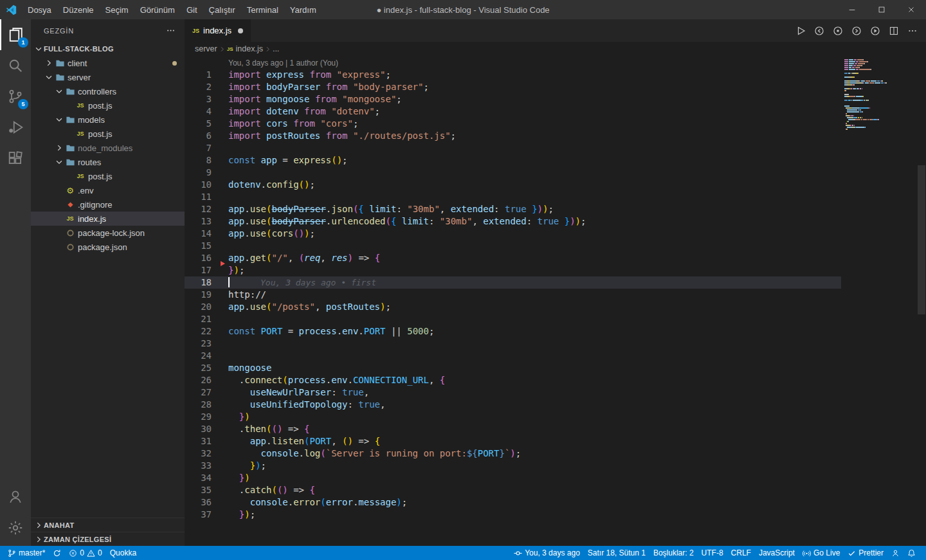  Describe the element at coordinates (821, 553) in the screenshot. I see `status-go-live: Go Live` at that location.